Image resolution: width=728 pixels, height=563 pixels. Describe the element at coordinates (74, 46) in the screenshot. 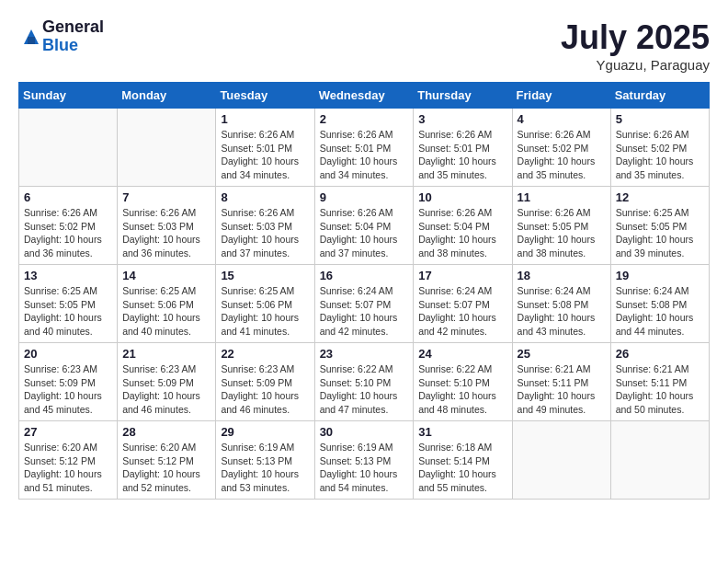

I see `logo-blue: Blue` at that location.